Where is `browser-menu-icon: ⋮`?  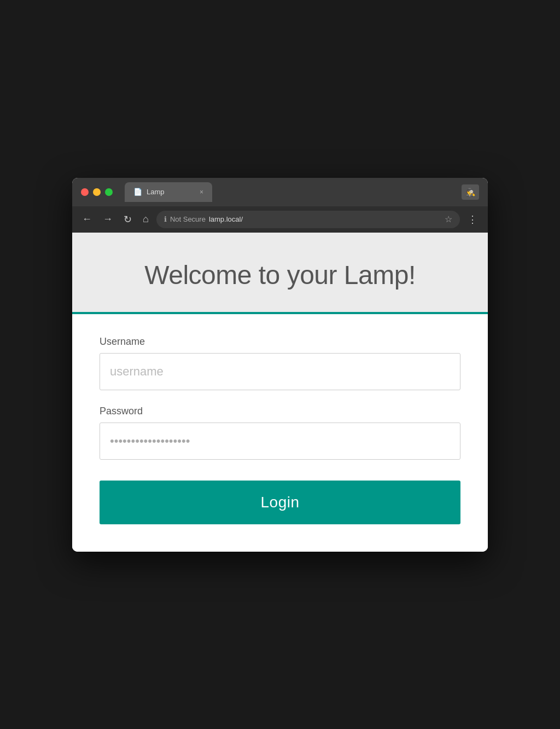 browser-menu-icon: ⋮ is located at coordinates (472, 219).